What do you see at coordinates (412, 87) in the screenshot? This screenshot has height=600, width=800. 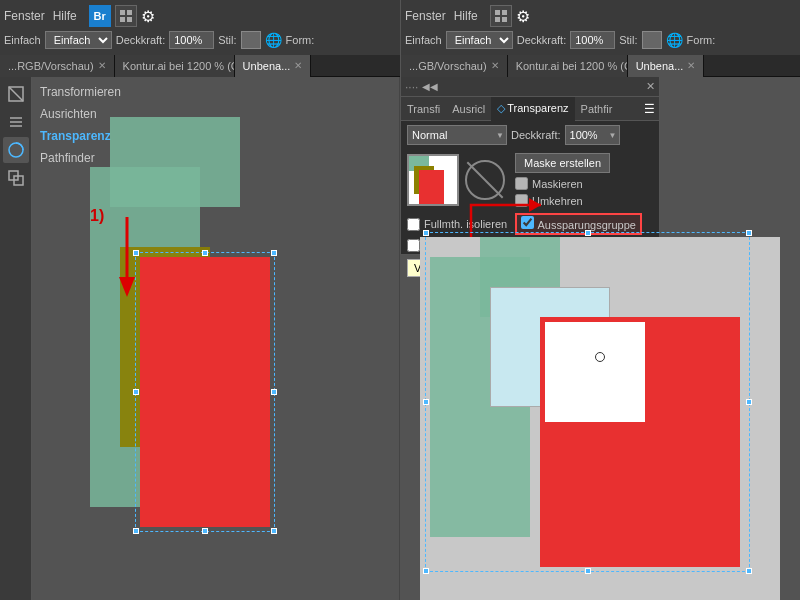 I see `panel-header-dots: ····` at bounding box center [412, 87].